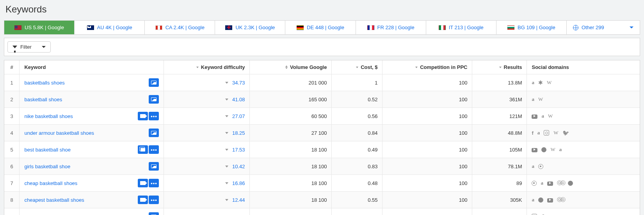 The image size is (644, 215). Describe the element at coordinates (143, 116) in the screenshot. I see `video-icon` at that location.